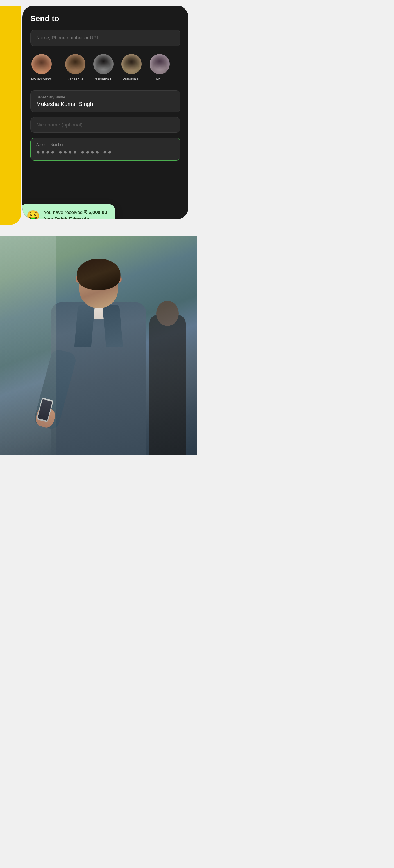 This screenshot has width=394, height=868. Describe the element at coordinates (105, 67) in the screenshot. I see `contacts-row: My accounts Ganesh H. Vasishtha B.` at that location.